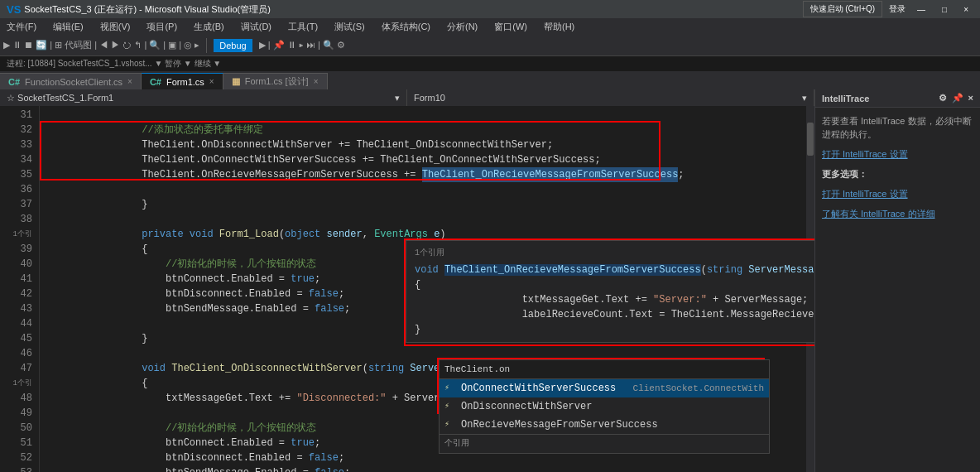 This screenshot has height=472, width=980. What do you see at coordinates (604, 388) in the screenshot?
I see `autocomplete-item-1: ⚡ OnConnectWithServerSuccess ClientSocke…` at bounding box center [604, 388].